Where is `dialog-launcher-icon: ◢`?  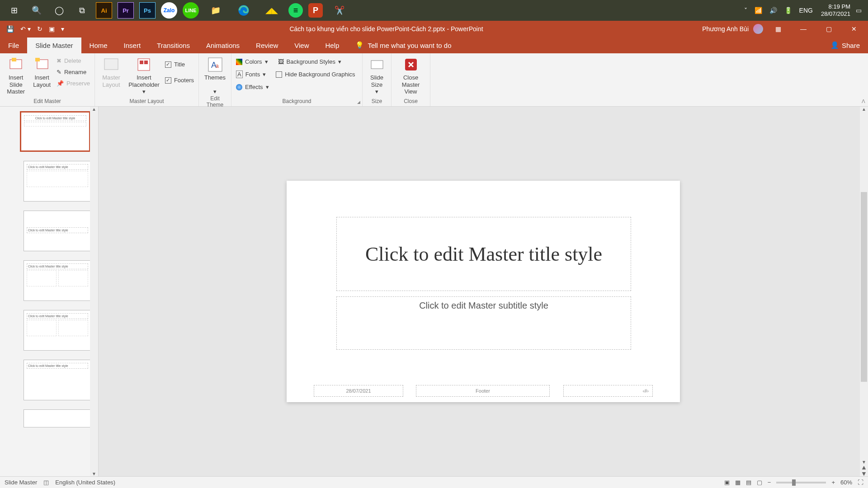 dialog-launcher-icon: ◢ is located at coordinates (359, 102).